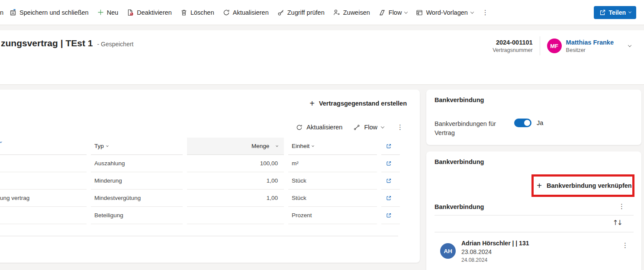 This screenshot has height=270, width=644. Describe the element at coordinates (580, 46) in the screenshot. I see `owner-field: MF Matthias Franke Besitzer` at that location.